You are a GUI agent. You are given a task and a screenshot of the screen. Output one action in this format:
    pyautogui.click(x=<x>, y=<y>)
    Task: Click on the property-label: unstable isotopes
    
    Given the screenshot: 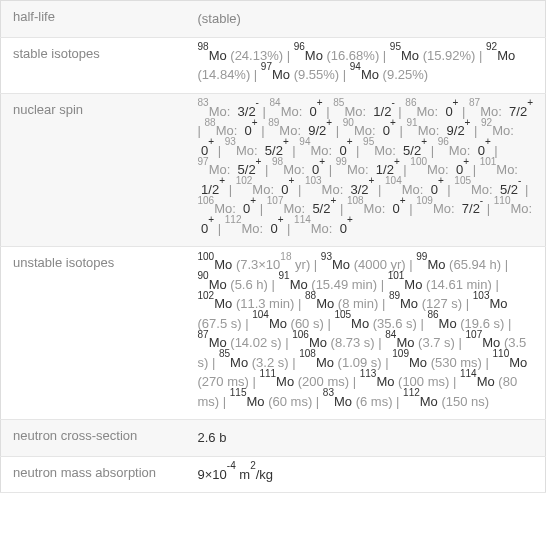 What is the action you would take?
    pyautogui.click(x=94, y=334)
    